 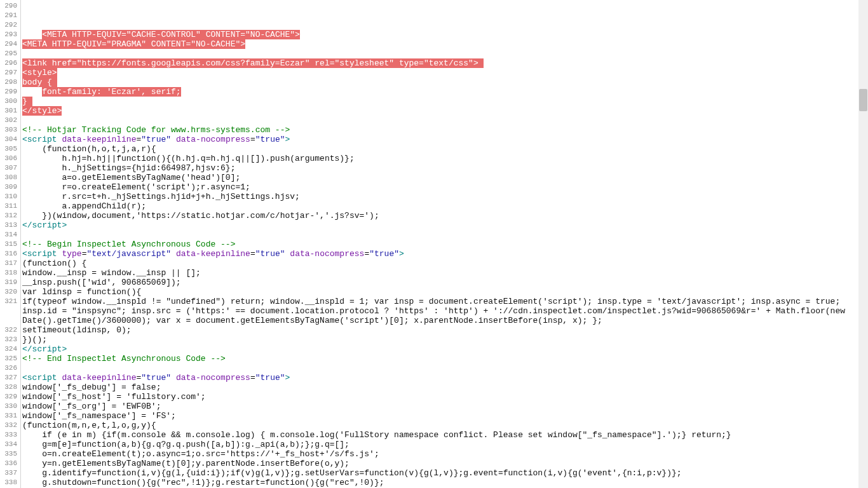 I want to click on code-line: (function(h,o,t,j,a,r){, so click(x=440, y=149).